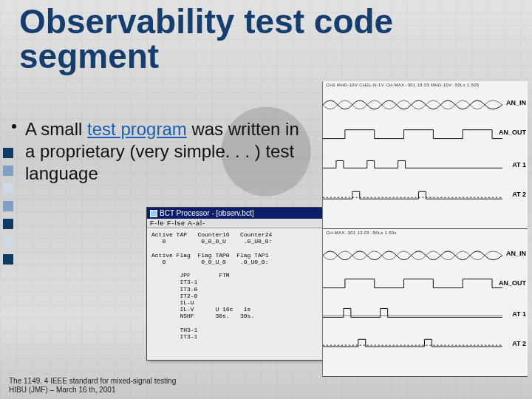  What do you see at coordinates (235, 223) in the screenshot?
I see `bct-menu: F-le F-lse A-al-` at bounding box center [235, 223].